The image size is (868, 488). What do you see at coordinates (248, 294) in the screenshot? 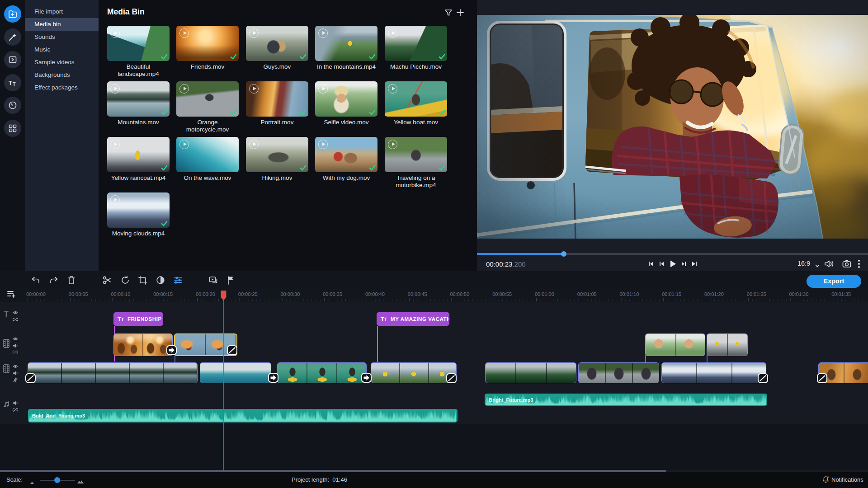
I see `svg-text: 00:00:25` at bounding box center [248, 294].